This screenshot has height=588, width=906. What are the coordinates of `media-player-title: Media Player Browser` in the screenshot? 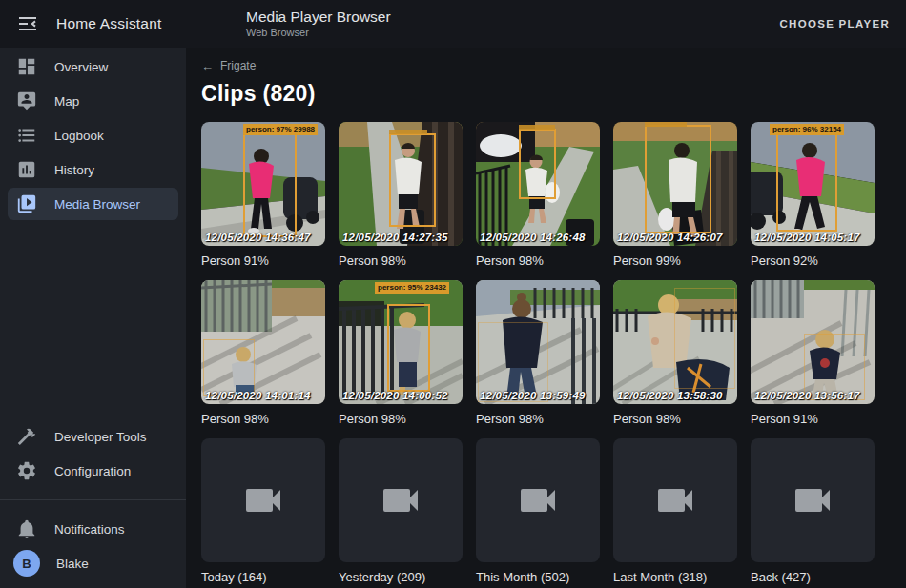 It's located at (319, 17).